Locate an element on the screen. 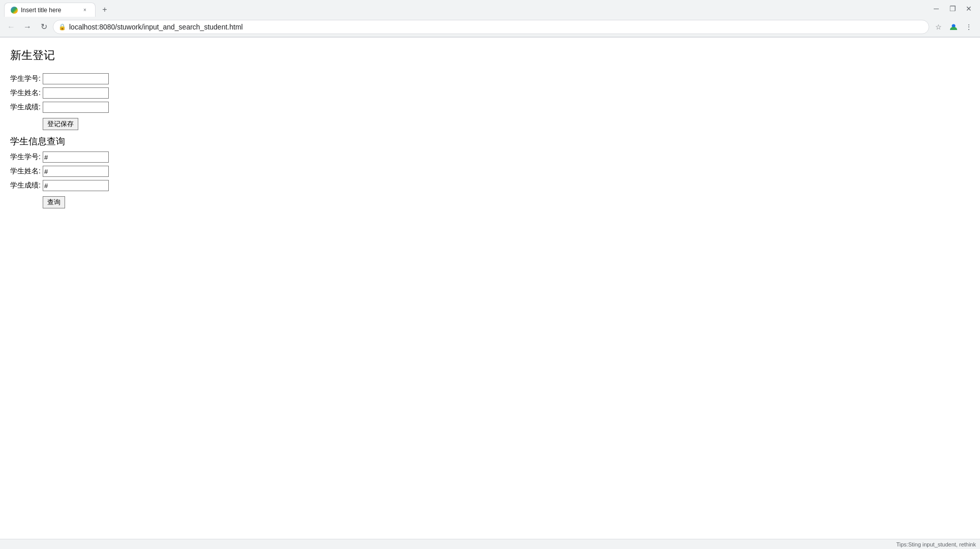 The width and height of the screenshot is (980, 549). register-score-label: 学生成绩: is located at coordinates (25, 107).